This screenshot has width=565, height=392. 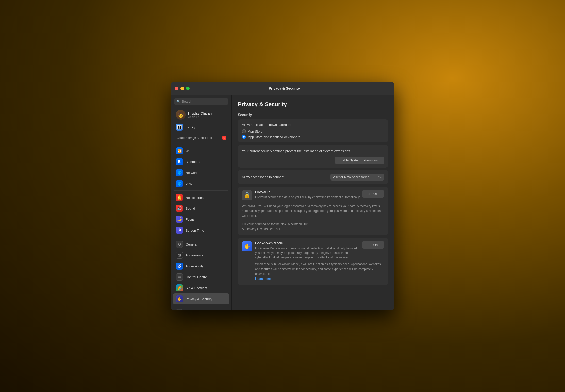 What do you see at coordinates (308, 192) in the screenshot?
I see `filevault-name: FileVault` at bounding box center [308, 192].